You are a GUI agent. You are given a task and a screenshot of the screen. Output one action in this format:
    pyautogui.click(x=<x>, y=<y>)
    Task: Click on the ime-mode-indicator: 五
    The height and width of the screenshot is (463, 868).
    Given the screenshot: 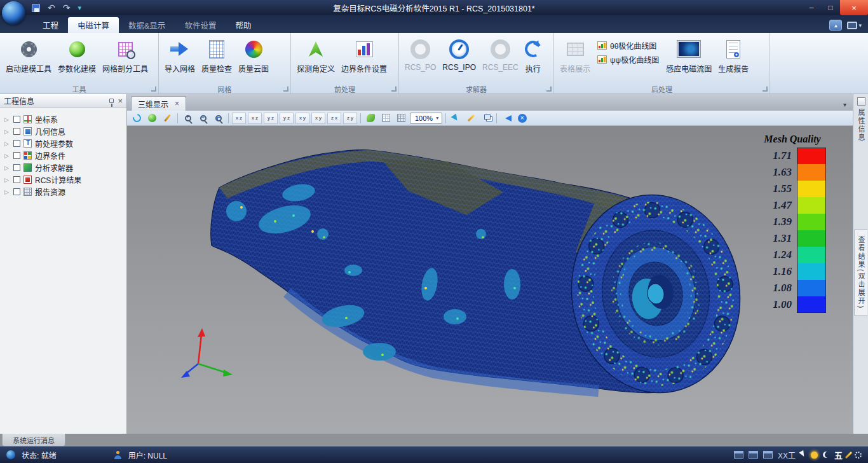 What is the action you would take?
    pyautogui.click(x=839, y=455)
    